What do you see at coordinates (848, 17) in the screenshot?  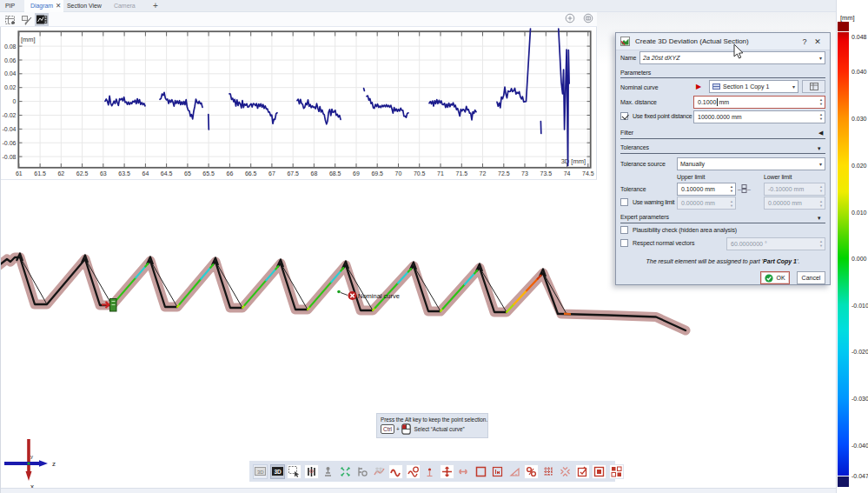 I see `svg-text: [mm]` at bounding box center [848, 17].